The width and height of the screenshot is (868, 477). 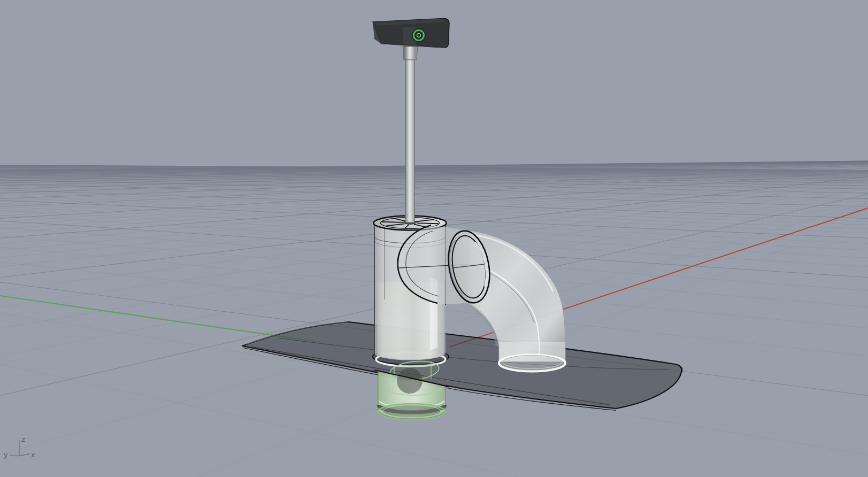 What do you see at coordinates (6, 455) in the screenshot?
I see `gizmo-y-label: y` at bounding box center [6, 455].